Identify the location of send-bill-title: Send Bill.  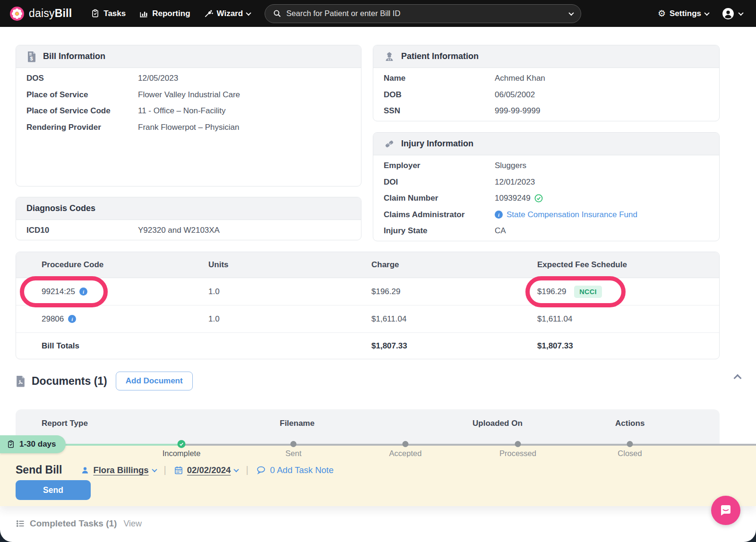
(39, 470).